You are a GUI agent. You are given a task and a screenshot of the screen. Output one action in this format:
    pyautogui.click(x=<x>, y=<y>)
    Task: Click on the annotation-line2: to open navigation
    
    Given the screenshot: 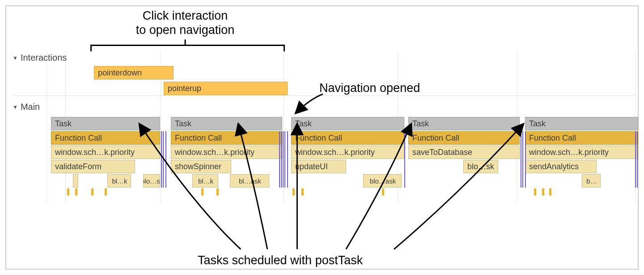 What is the action you would take?
    pyautogui.click(x=185, y=30)
    